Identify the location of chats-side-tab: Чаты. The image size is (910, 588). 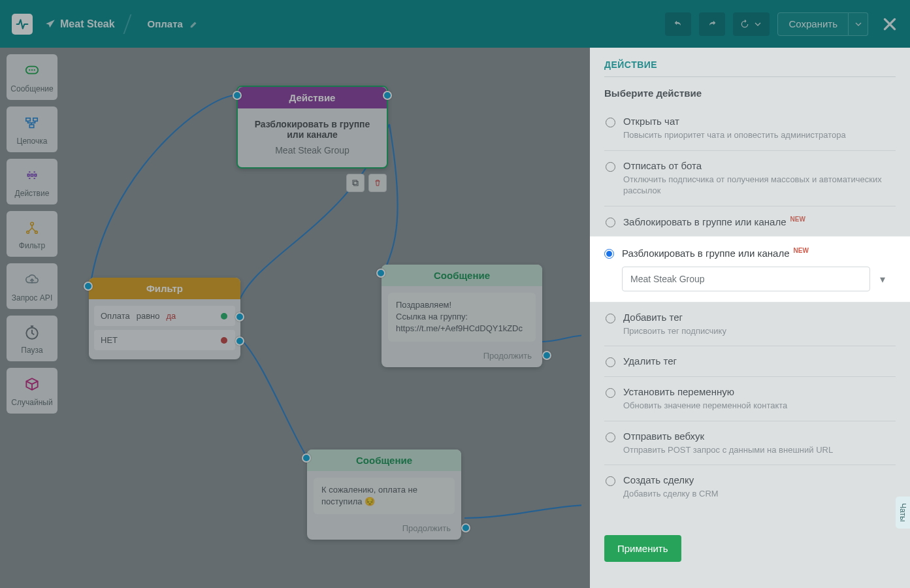
(903, 512).